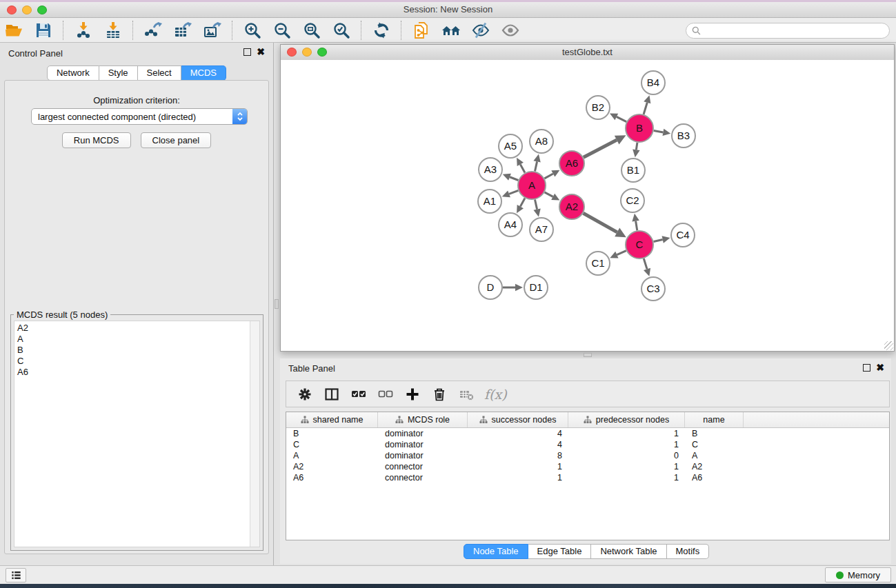  I want to click on zoom-out-icon, so click(282, 30).